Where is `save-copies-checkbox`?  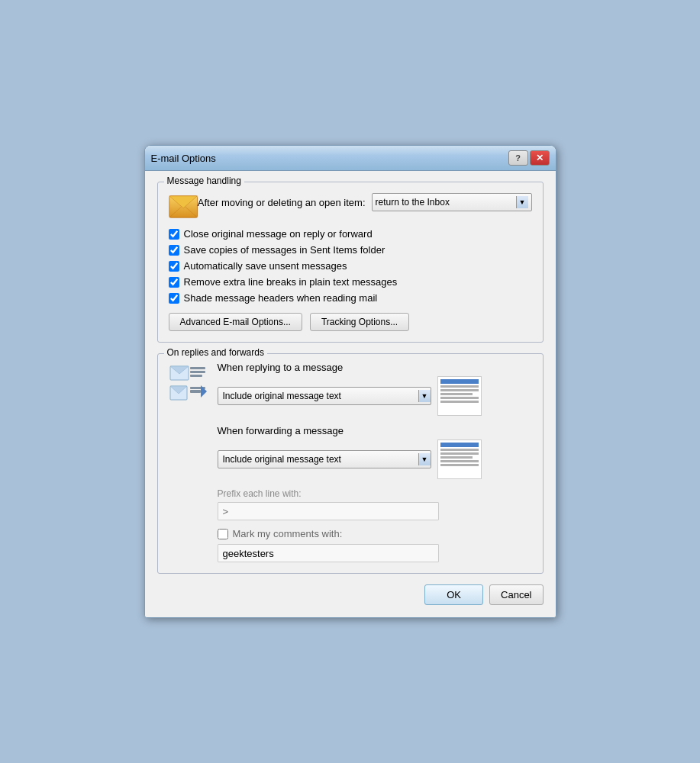
save-copies-checkbox is located at coordinates (174, 250).